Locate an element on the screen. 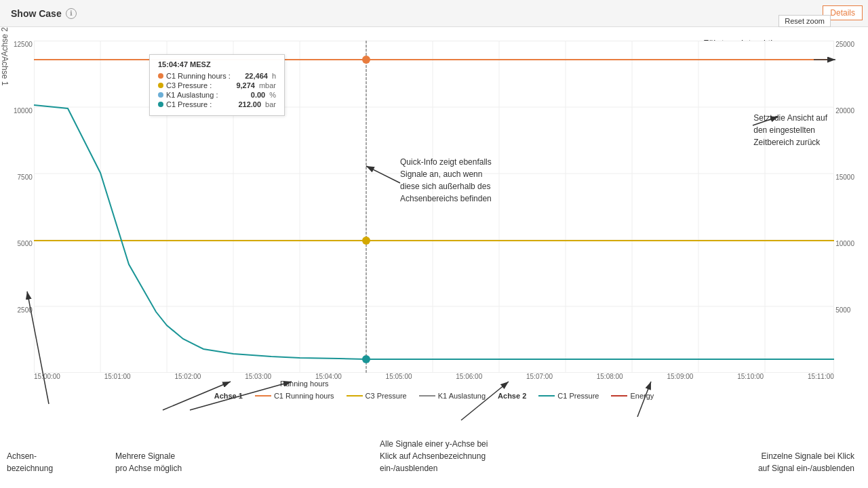 This screenshot has height=488, width=868. info-icon: ℹ is located at coordinates (71, 14).